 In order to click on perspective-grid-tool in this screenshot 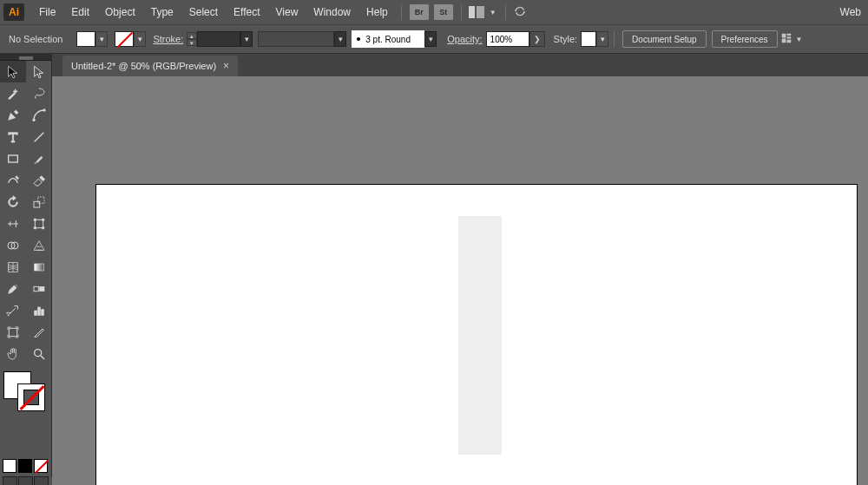, I will do `click(39, 245)`.